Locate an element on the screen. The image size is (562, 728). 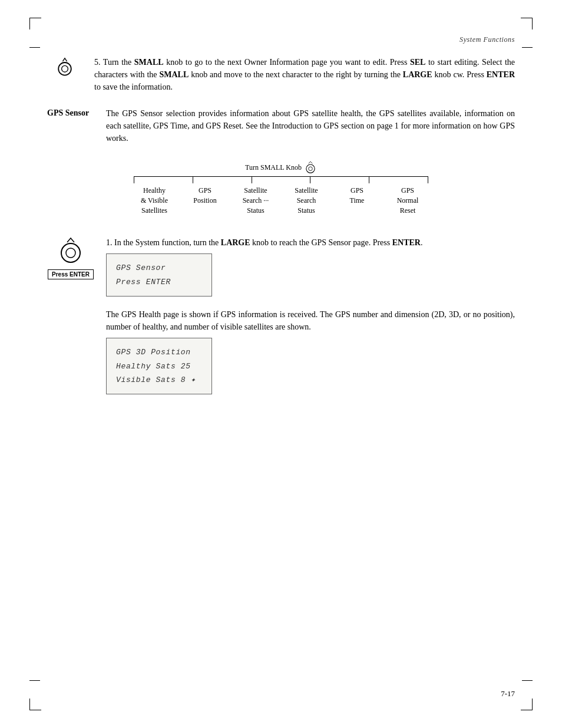
small-knob-icon is located at coordinates (65, 68).